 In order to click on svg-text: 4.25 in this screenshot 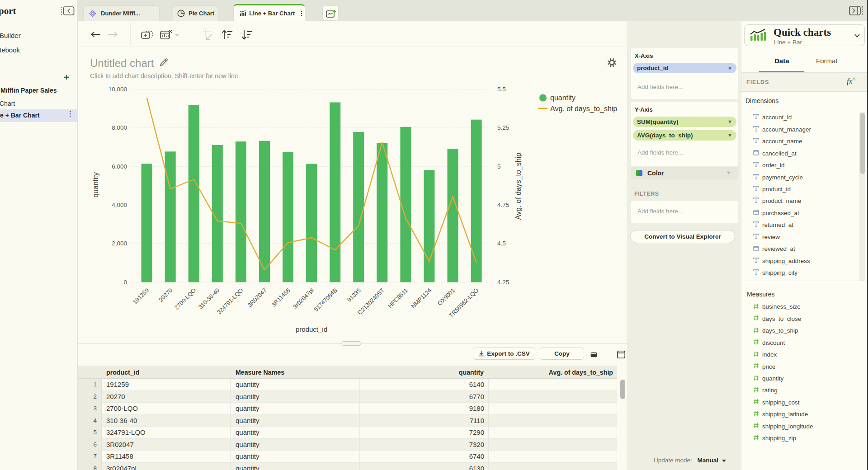, I will do `click(503, 282)`.